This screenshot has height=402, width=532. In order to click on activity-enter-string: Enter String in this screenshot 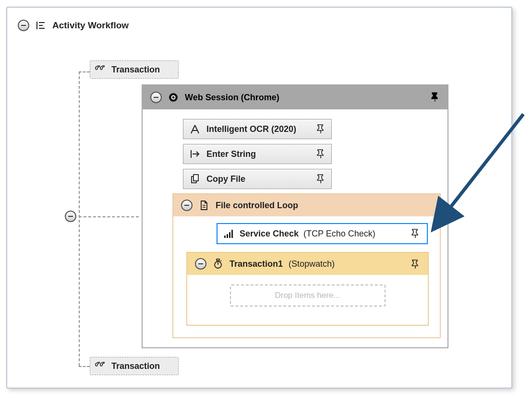, I will do `click(257, 154)`.